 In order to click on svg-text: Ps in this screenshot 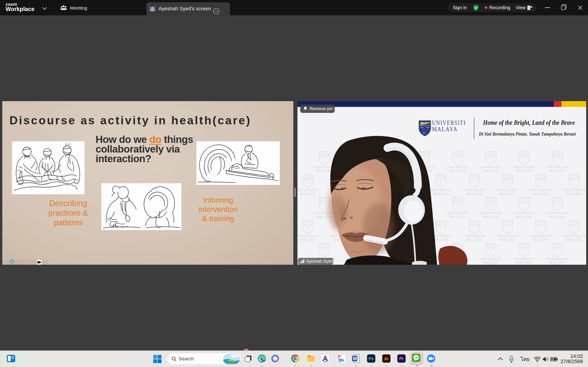, I will do `click(371, 359)`.